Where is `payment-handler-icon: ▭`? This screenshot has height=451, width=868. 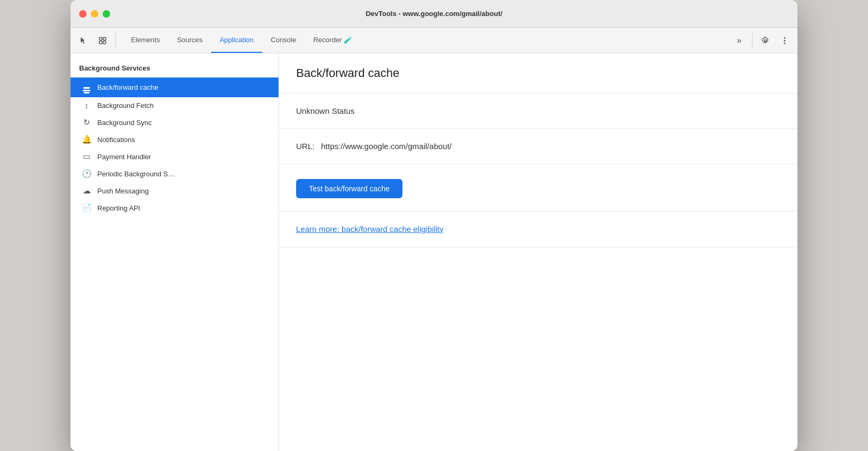 payment-handler-icon: ▭ is located at coordinates (87, 157).